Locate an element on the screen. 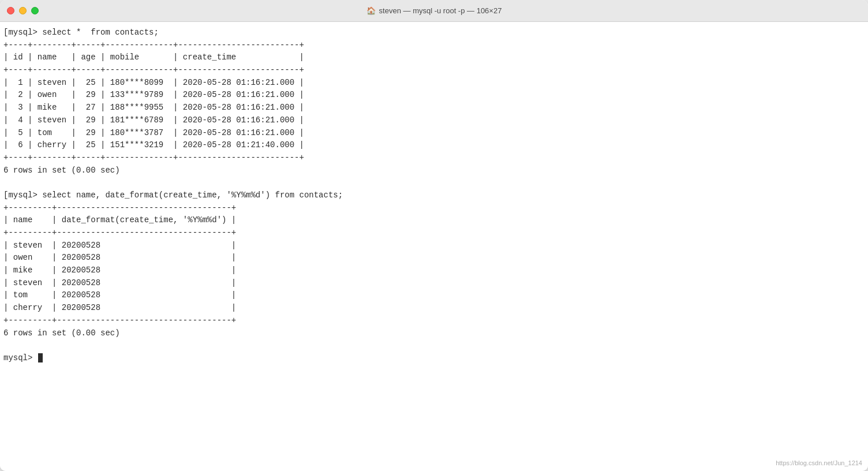 This screenshot has height=471, width=868. watermark: https://blog.csdn.net/Jun_1214 is located at coordinates (819, 463).